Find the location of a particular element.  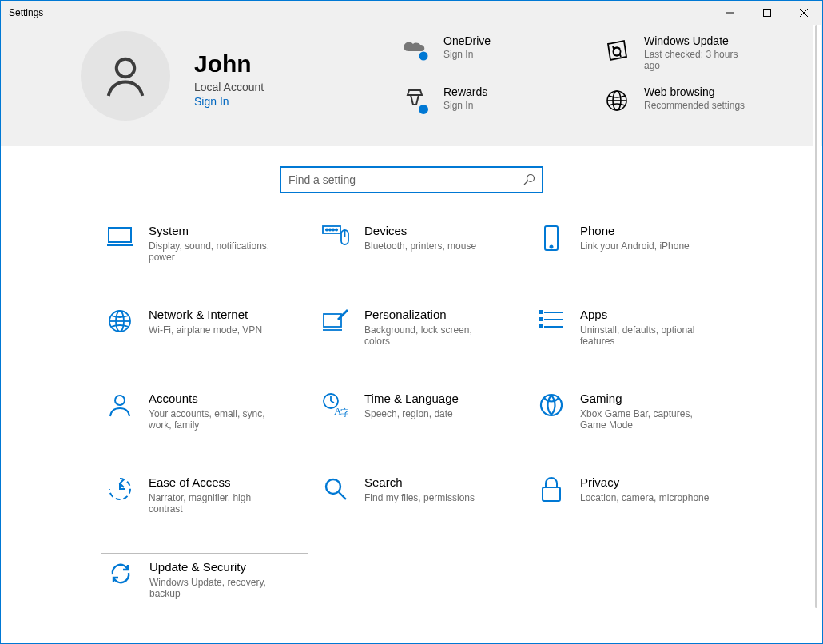

update-security-icon is located at coordinates (121, 573).